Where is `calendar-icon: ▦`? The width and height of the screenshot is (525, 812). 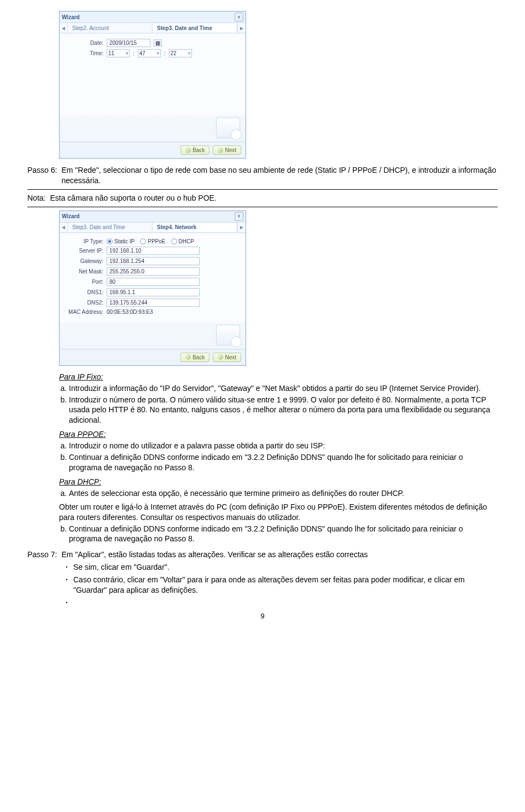 calendar-icon: ▦ is located at coordinates (158, 43).